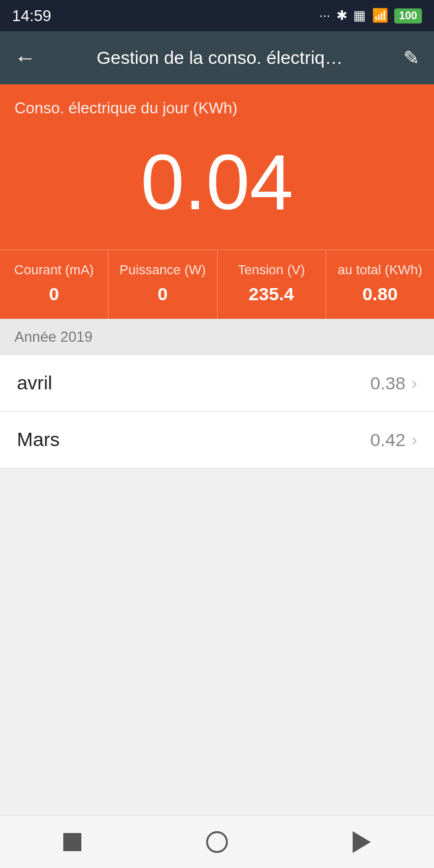  What do you see at coordinates (272, 285) in the screenshot?
I see `stat-tension: Tension (V) 235.4` at bounding box center [272, 285].